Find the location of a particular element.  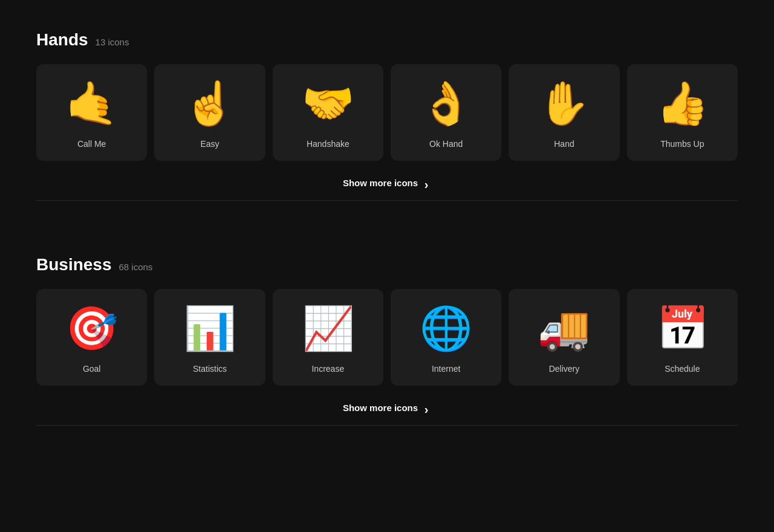

hands-chevron-right-icon is located at coordinates (426, 183).